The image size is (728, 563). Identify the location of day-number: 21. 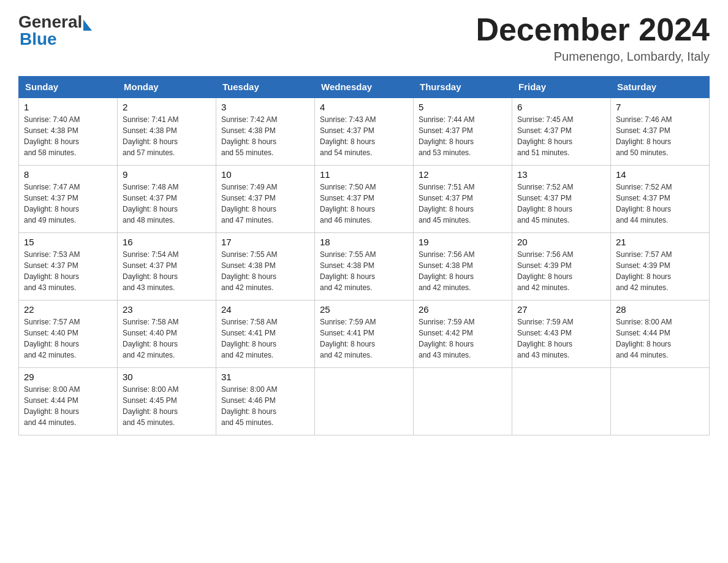
(660, 242).